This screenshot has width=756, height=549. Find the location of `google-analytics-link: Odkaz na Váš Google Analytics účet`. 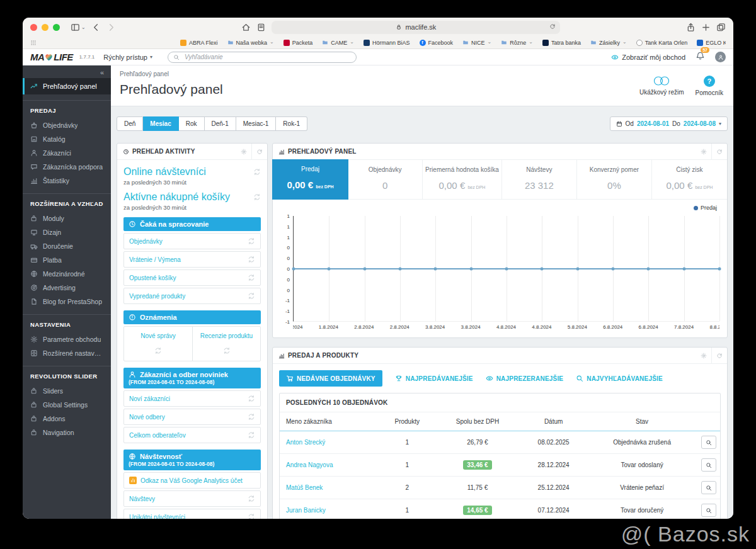

google-analytics-link: Odkaz na Váš Google Analytics účet is located at coordinates (192, 480).